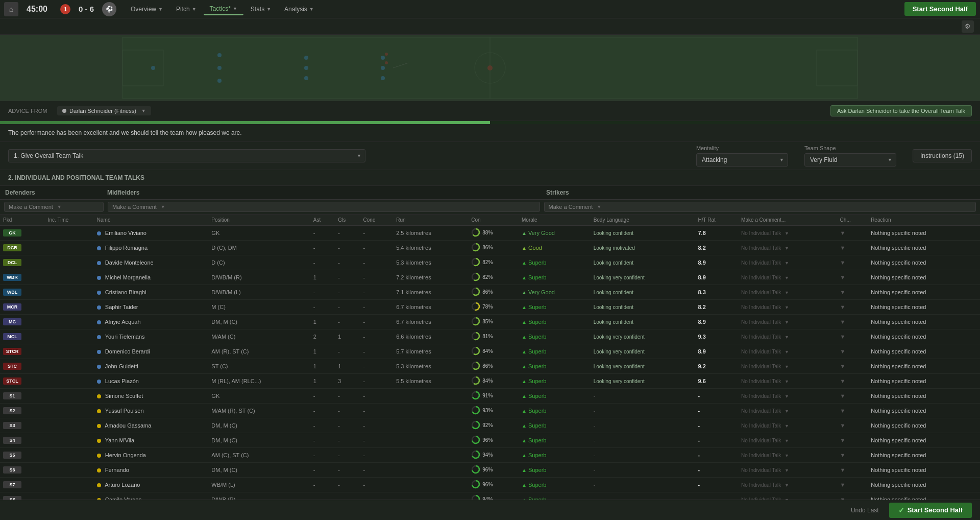  What do you see at coordinates (299, 9) in the screenshot?
I see `nav-analysis: Analysis ▼` at bounding box center [299, 9].